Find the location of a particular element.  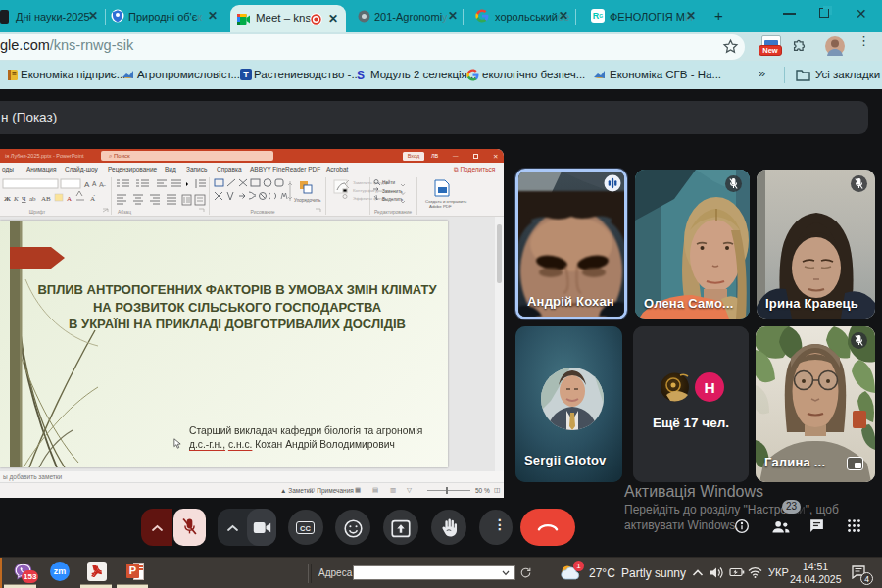

svg-text: Редактирование is located at coordinates (393, 212).